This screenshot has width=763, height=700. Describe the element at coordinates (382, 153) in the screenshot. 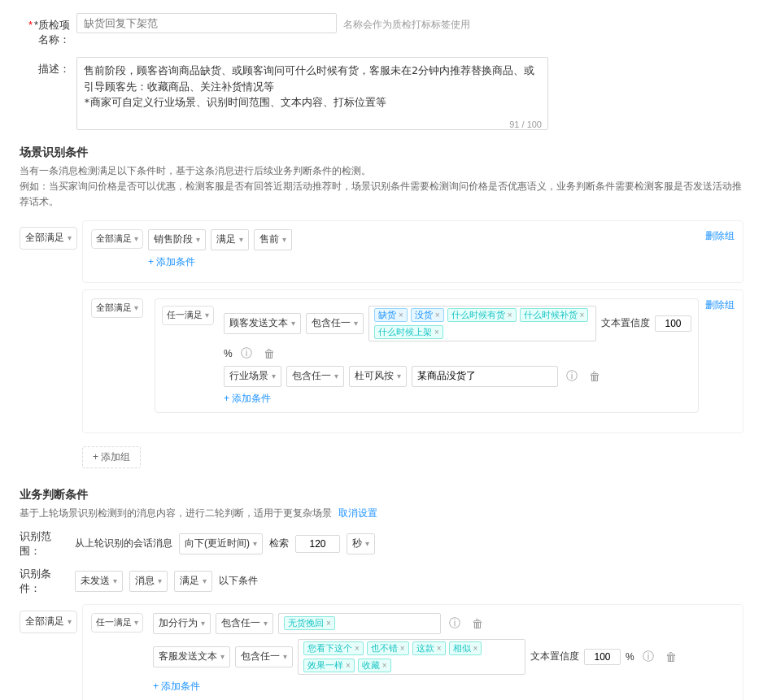

I see `scene-section-title: 场景识别条件` at that location.